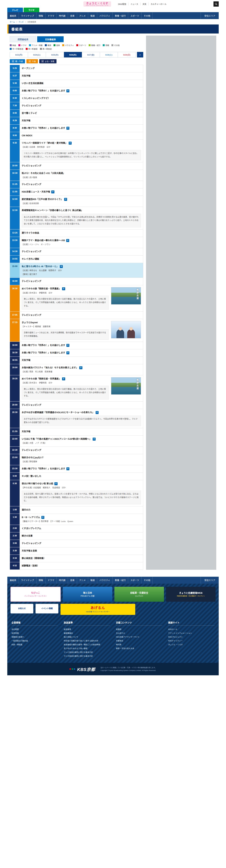 The image size is (226, 868). Describe the element at coordinates (139, 648) in the screenshot. I see `footer-link: 葵祭・宇治川花火大会` at that location.